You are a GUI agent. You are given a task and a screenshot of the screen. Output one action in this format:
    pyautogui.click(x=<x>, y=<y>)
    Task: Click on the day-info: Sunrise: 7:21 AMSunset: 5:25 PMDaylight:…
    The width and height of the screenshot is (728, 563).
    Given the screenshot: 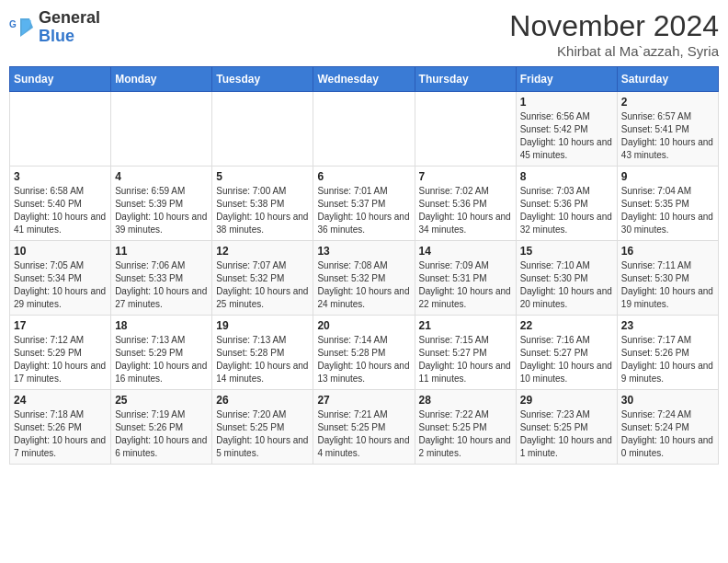 What is the action you would take?
    pyautogui.click(x=364, y=434)
    